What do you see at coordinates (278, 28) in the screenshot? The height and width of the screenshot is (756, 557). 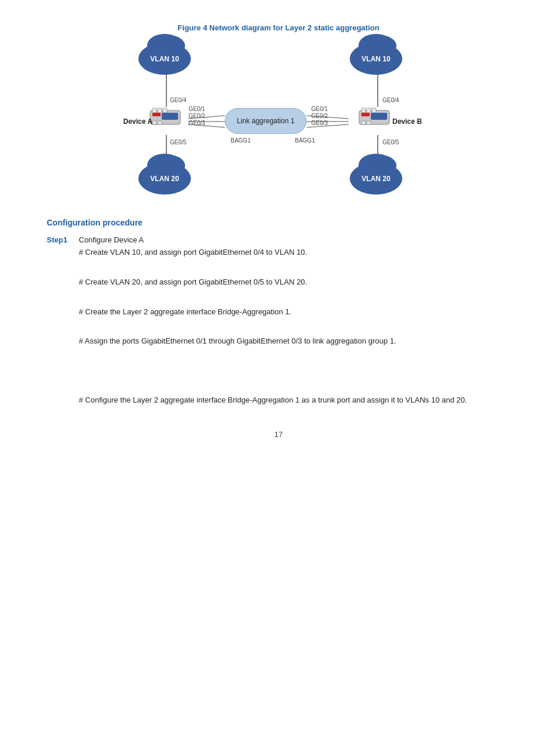 I see `figure-title: Figure 4 Network diagram for Layer 2 sta…` at bounding box center [278, 28].